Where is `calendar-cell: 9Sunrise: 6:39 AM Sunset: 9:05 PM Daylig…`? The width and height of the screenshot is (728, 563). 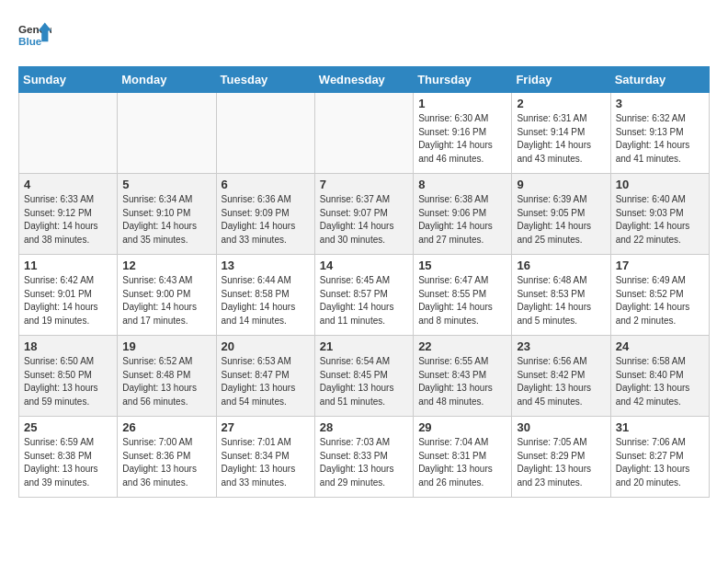 calendar-cell: 9Sunrise: 6:39 AM Sunset: 9:05 PM Daylig… is located at coordinates (561, 214).